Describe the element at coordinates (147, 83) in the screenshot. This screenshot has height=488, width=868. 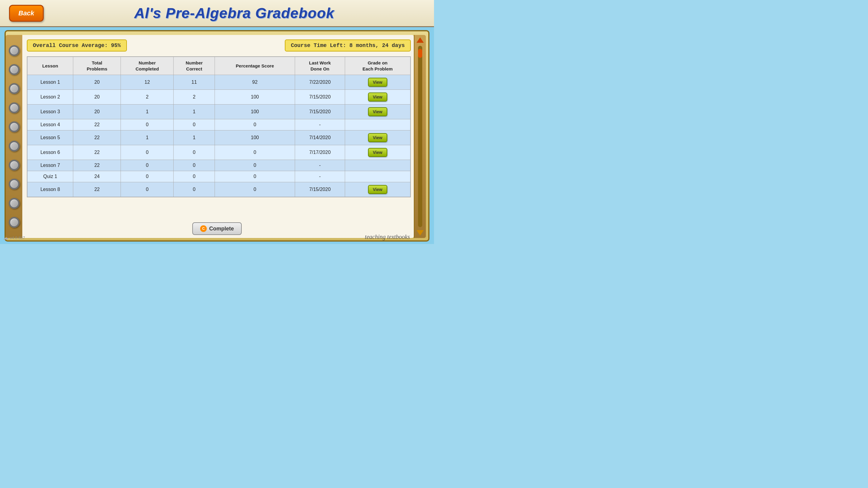
I see `cell-completed: 12` at that location.